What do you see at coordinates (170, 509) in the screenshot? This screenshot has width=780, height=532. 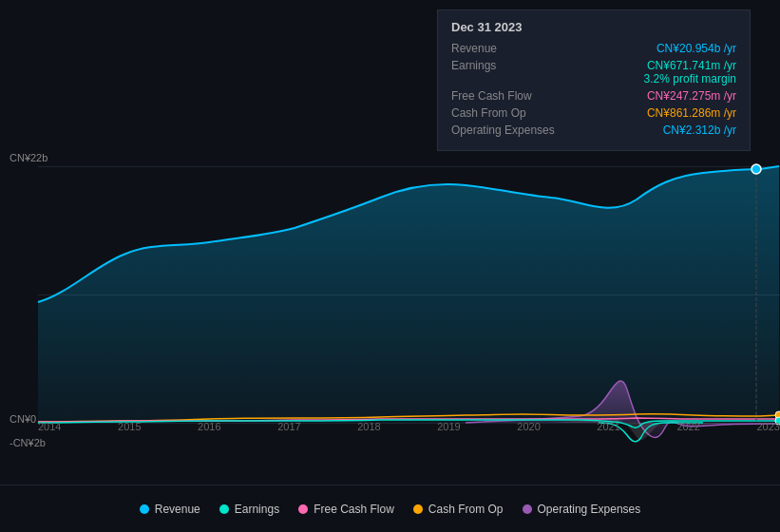 I see `legend-revenue: Revenue` at bounding box center [170, 509].